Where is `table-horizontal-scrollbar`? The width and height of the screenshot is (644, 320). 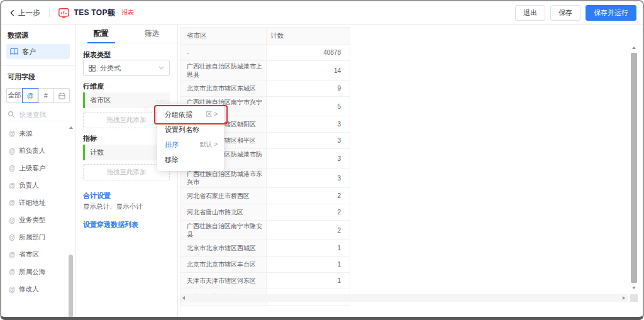 table-horizontal-scrollbar is located at coordinates (404, 298).